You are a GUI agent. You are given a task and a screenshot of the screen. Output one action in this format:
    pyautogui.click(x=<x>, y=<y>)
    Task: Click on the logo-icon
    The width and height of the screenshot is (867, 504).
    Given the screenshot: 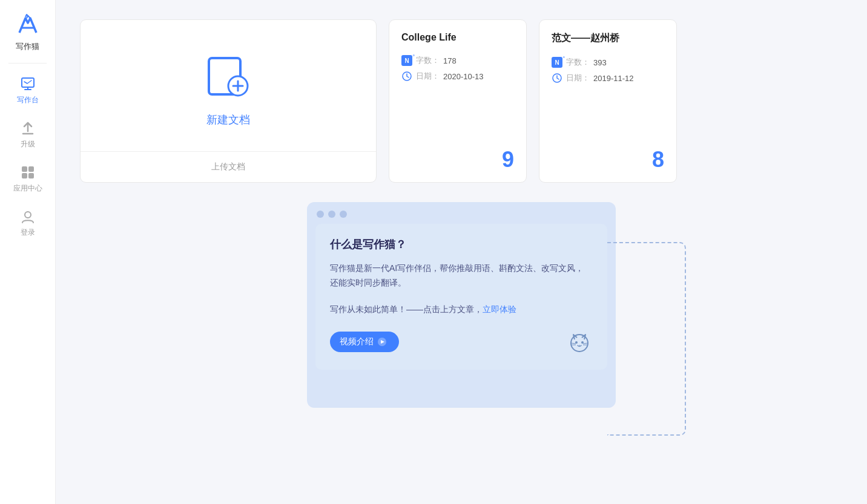 What is the action you would take?
    pyautogui.click(x=28, y=25)
    